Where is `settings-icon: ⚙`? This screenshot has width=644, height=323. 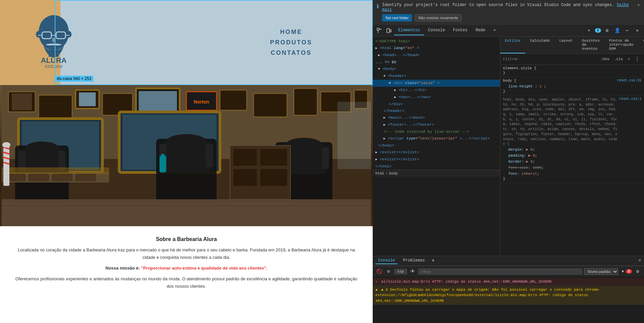 settings-icon: ⚙ is located at coordinates (607, 31).